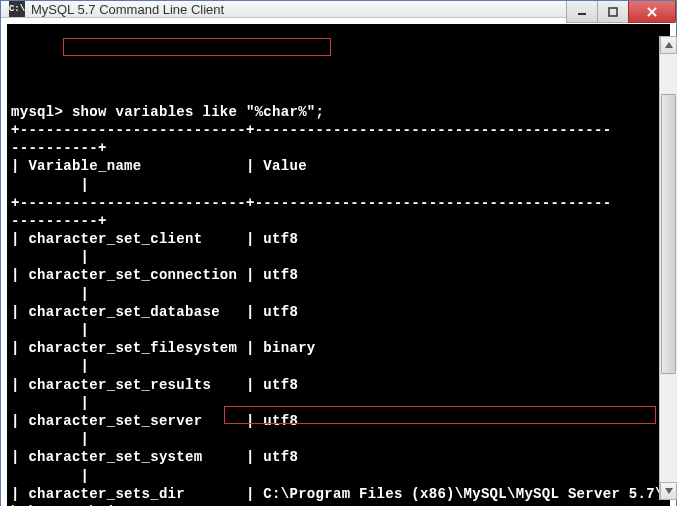 This screenshot has height=506, width=677. What do you see at coordinates (276, 166) in the screenshot?
I see `header-col2: | Value` at bounding box center [276, 166].